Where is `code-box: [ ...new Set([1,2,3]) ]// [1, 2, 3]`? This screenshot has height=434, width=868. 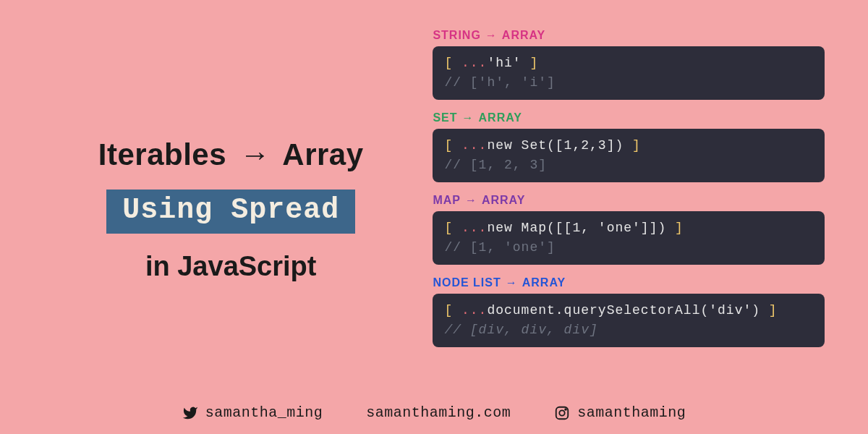 code-box: [ ...new Set([1,2,3]) ]// [1, 2, 3] is located at coordinates (629, 156).